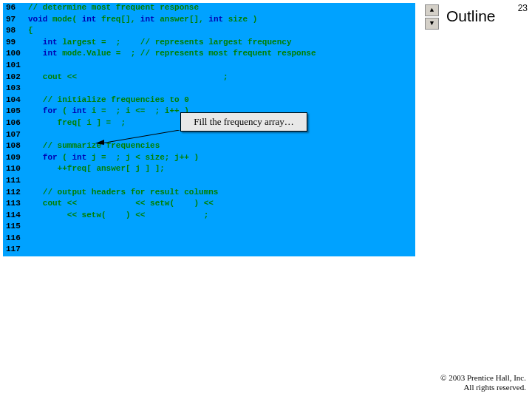 The height and width of the screenshot is (399, 532). Describe the element at coordinates (209, 216) in the screenshot. I see `code-line: 114 << setw( ) << ;` at that location.